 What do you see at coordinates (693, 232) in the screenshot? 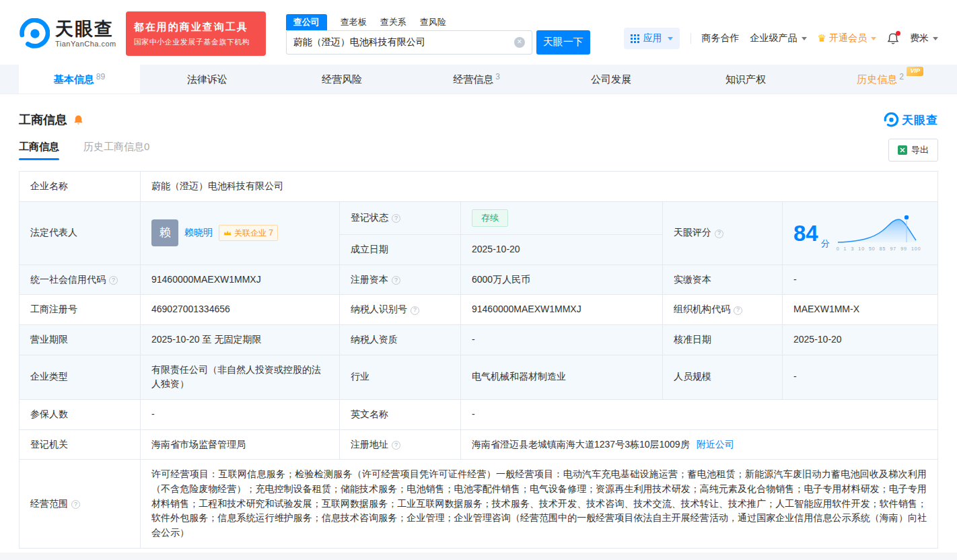
I see `tyc-score-label: 天眼评分` at bounding box center [693, 232].